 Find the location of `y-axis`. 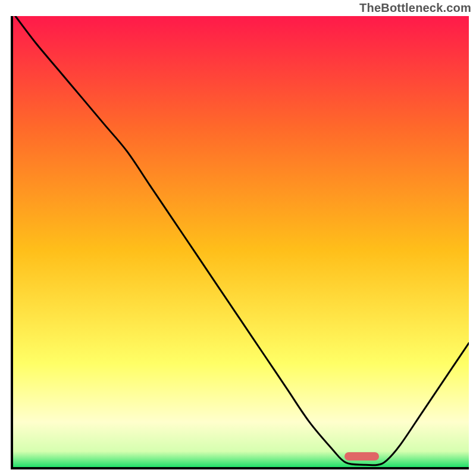

y-axis is located at coordinates (12, 243).